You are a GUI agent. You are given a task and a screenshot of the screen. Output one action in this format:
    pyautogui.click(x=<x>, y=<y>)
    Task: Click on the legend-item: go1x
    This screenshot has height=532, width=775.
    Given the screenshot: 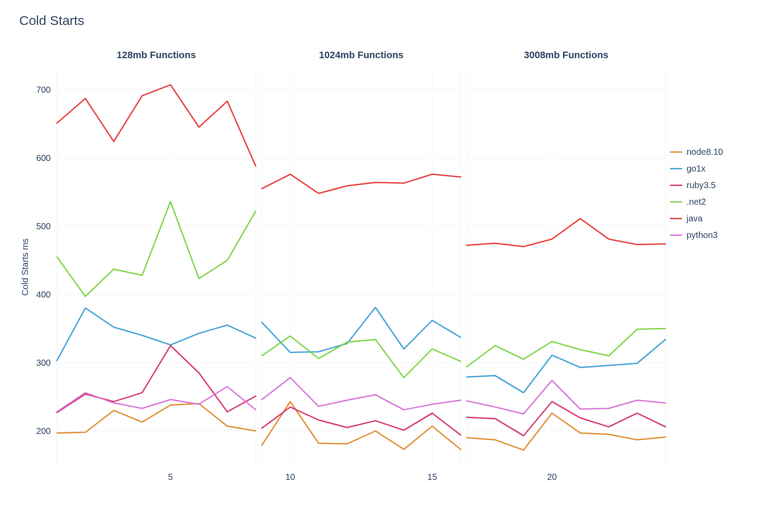 What is the action you would take?
    pyautogui.click(x=696, y=168)
    